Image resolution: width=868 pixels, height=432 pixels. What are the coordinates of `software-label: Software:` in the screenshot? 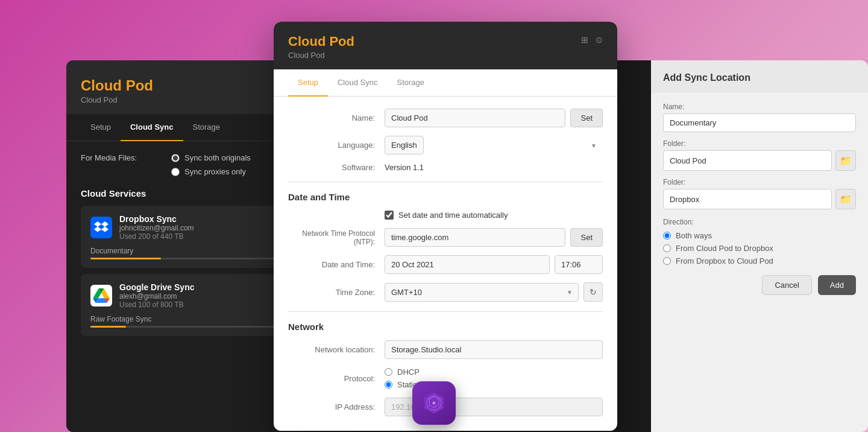 It's located at (336, 168).